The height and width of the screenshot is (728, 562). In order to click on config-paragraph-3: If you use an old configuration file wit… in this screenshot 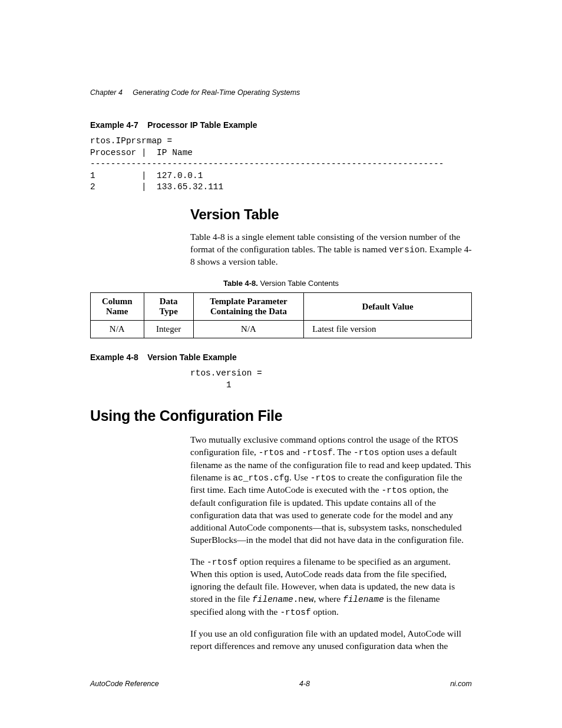, I will do `click(331, 640)`.